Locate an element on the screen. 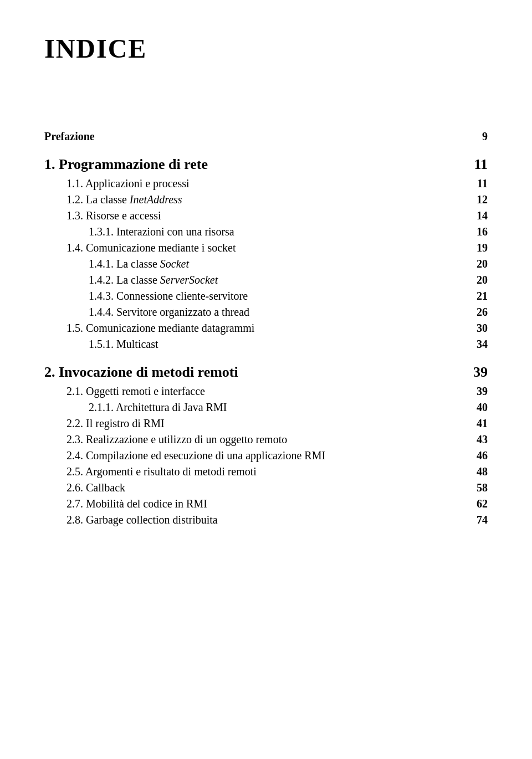 This screenshot has height=759, width=532. item-label: 1.4.3. Connessione cliente-servitore is located at coordinates (277, 296).